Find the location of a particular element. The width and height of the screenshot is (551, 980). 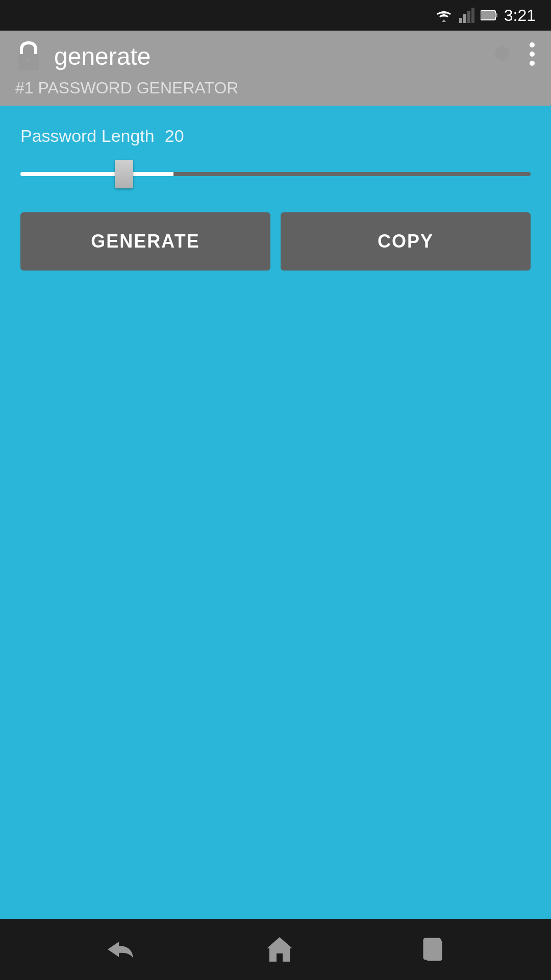

password-length-value: 20 is located at coordinates (174, 136).